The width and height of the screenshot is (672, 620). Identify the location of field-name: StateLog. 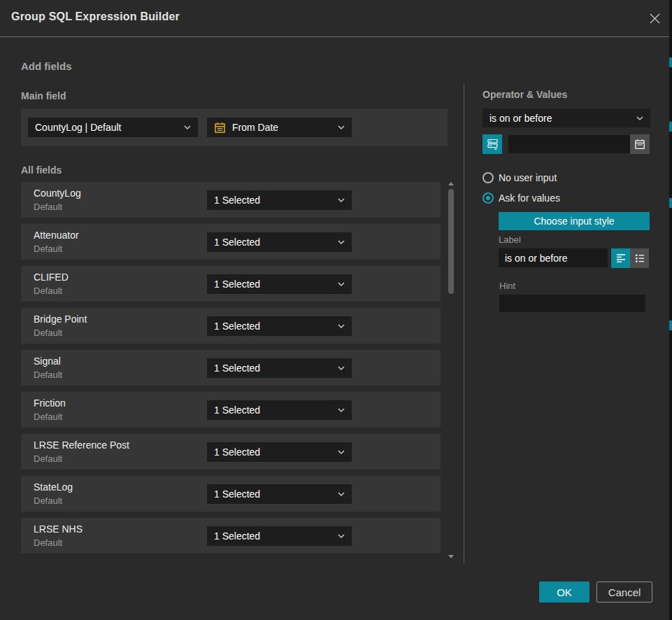
(53, 487).